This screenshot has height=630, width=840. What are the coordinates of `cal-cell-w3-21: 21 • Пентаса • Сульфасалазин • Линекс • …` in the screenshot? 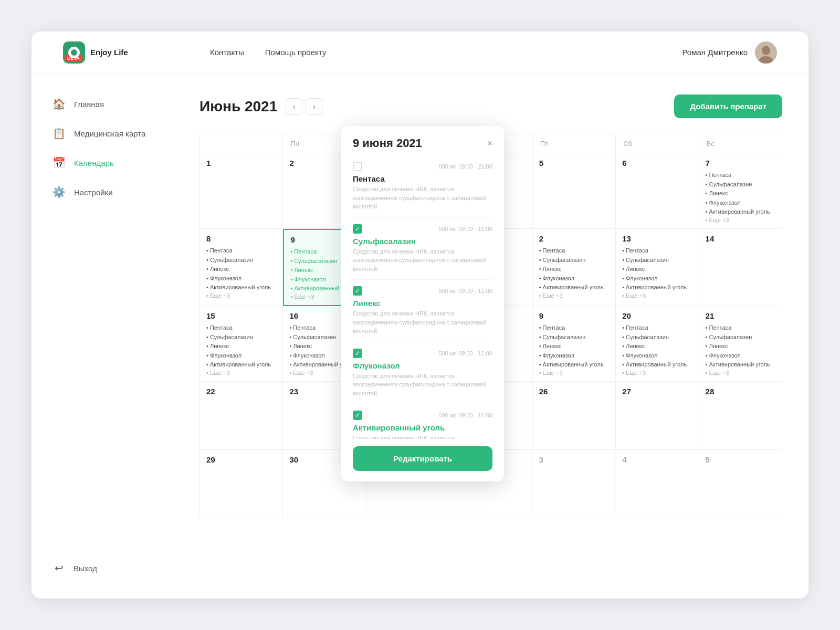 It's located at (741, 344).